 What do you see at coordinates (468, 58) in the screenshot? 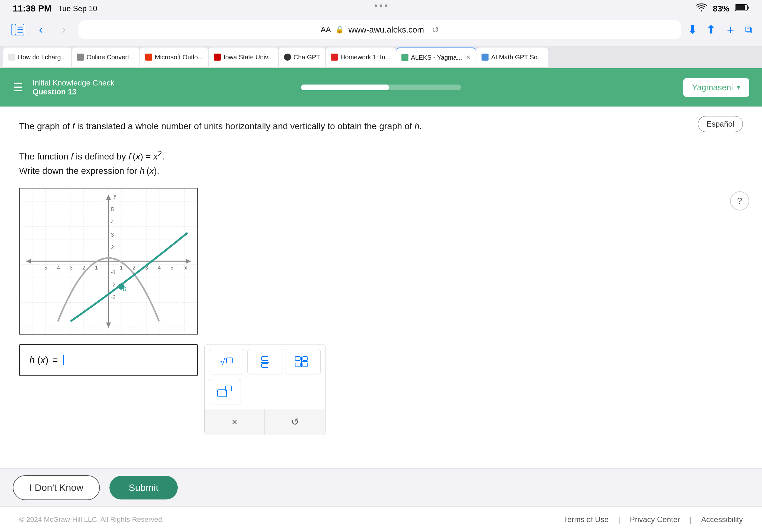
I see `tab-close-aleks: ✕` at bounding box center [468, 58].